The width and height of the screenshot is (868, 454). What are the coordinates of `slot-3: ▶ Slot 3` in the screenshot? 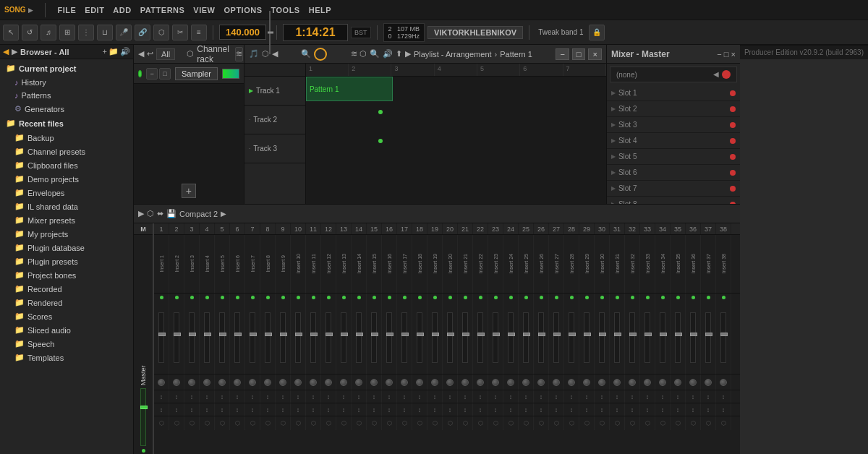 It's located at (673, 125).